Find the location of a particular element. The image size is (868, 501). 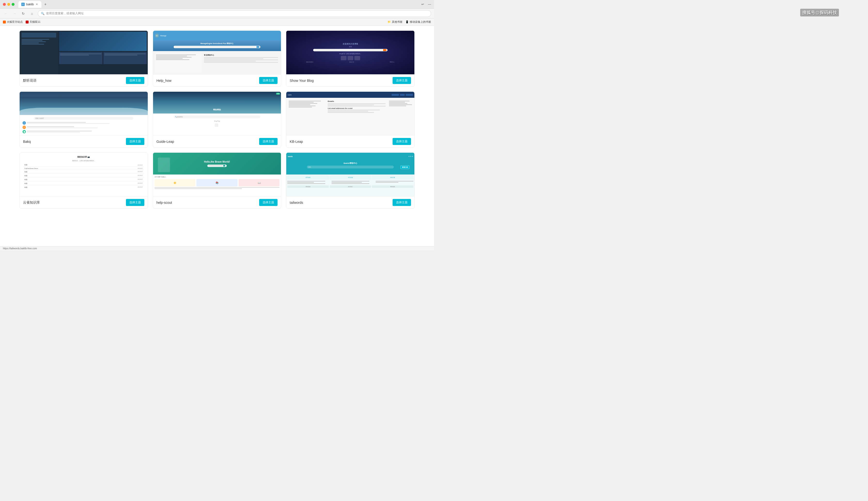

card-bakq-title: Bakq is located at coordinates (27, 142).